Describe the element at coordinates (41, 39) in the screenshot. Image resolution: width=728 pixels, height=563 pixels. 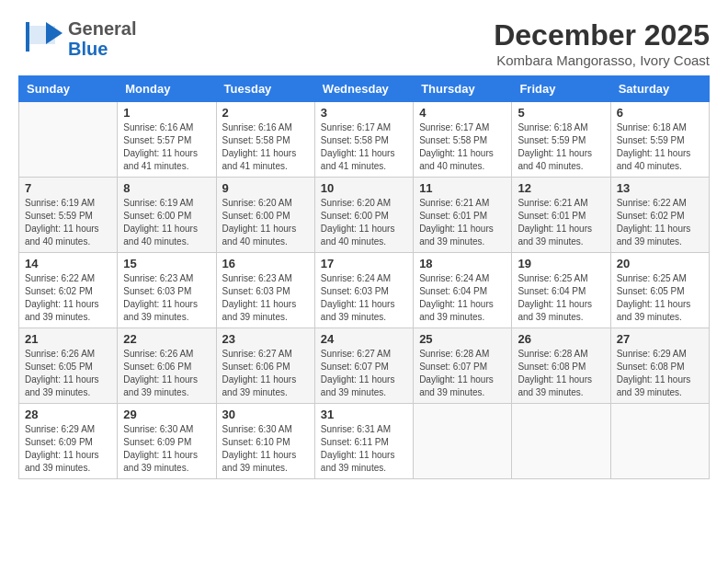
I see `logo-icon` at that location.